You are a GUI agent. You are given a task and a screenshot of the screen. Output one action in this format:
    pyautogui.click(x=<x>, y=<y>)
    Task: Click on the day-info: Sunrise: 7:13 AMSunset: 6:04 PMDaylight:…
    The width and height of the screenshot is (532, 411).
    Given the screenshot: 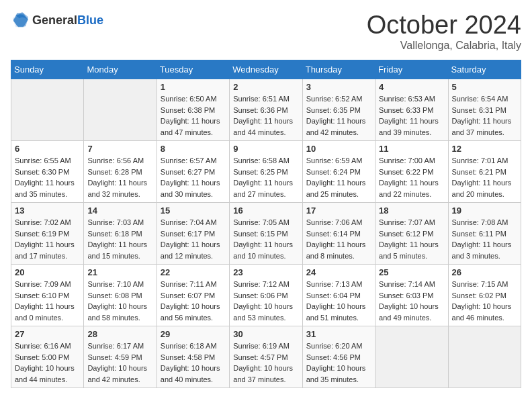 What is the action you would take?
    pyautogui.click(x=339, y=301)
    